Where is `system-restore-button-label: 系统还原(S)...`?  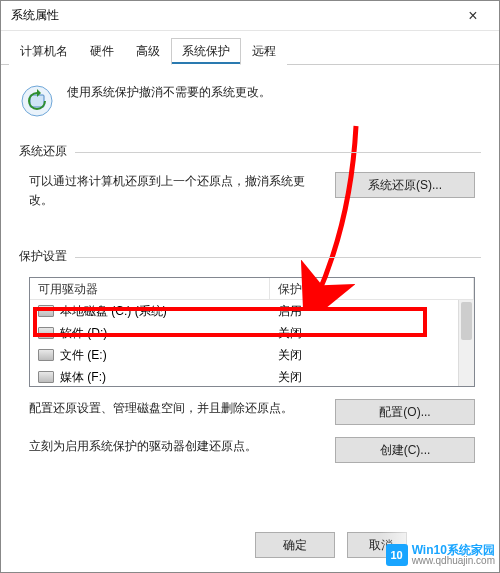
system-restore-button-label: 系统还原(S)... is located at coordinates (405, 186).